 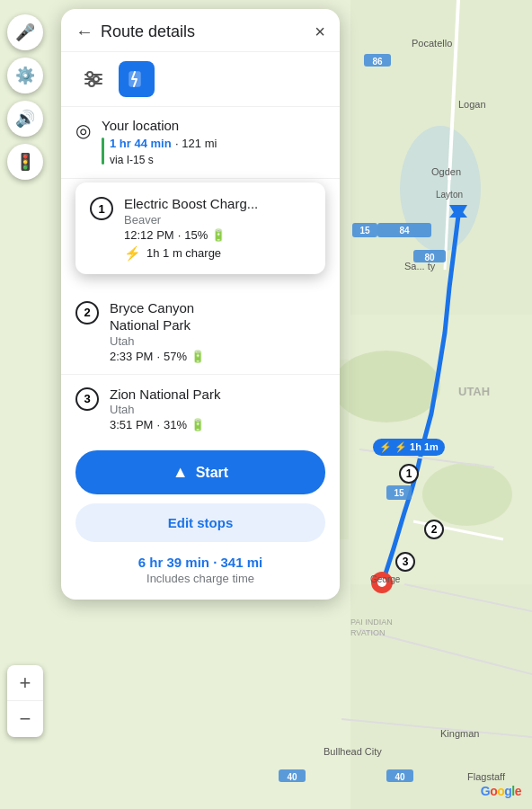 I want to click on google-logo: Google, so click(x=501, y=791).